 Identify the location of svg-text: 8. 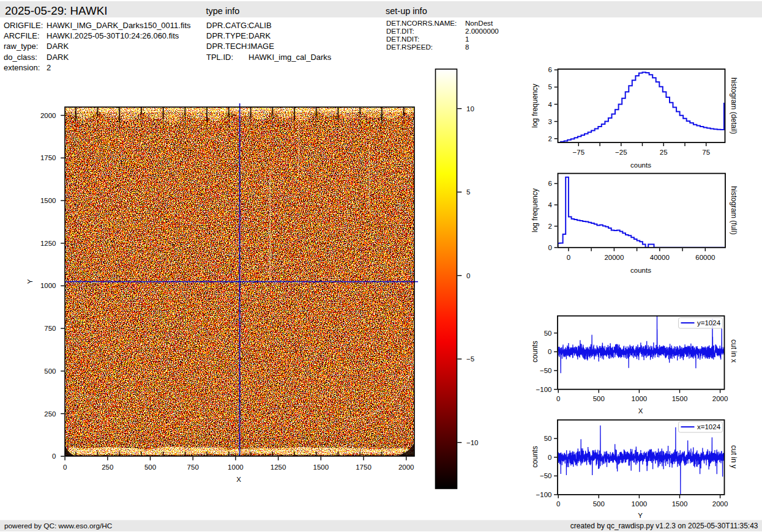
(467, 46).